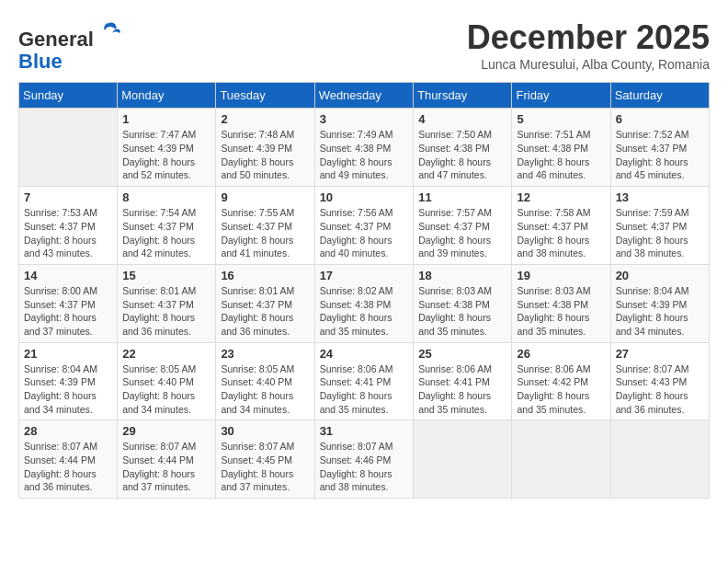 Image resolution: width=728 pixels, height=563 pixels. Describe the element at coordinates (265, 234) in the screenshot. I see `day-info: Sunrise: 7:55 AM Sunset: 4:37 PM Dayligh…` at that location.